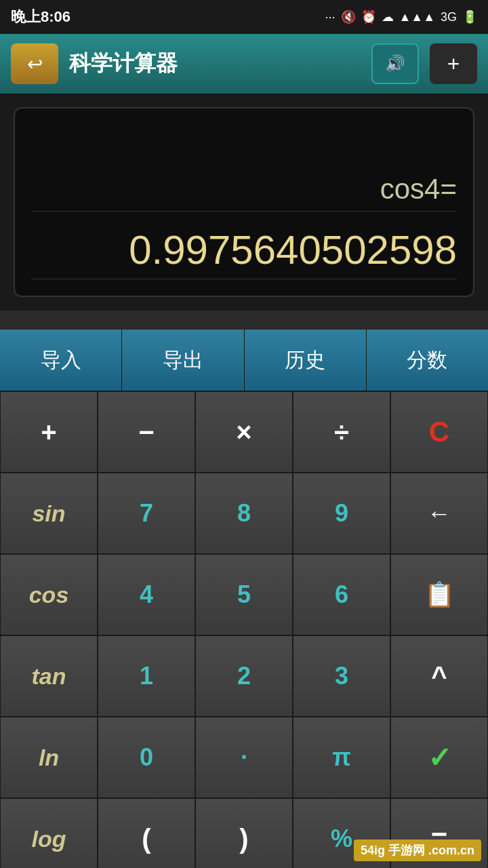 The image size is (488, 868). I want to click on five-button: 5, so click(244, 595).